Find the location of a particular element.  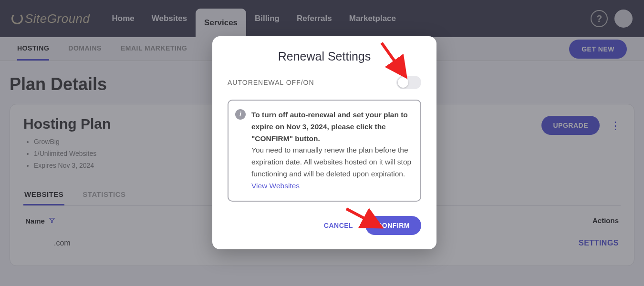

view-websites-link: View Websites is located at coordinates (276, 186).